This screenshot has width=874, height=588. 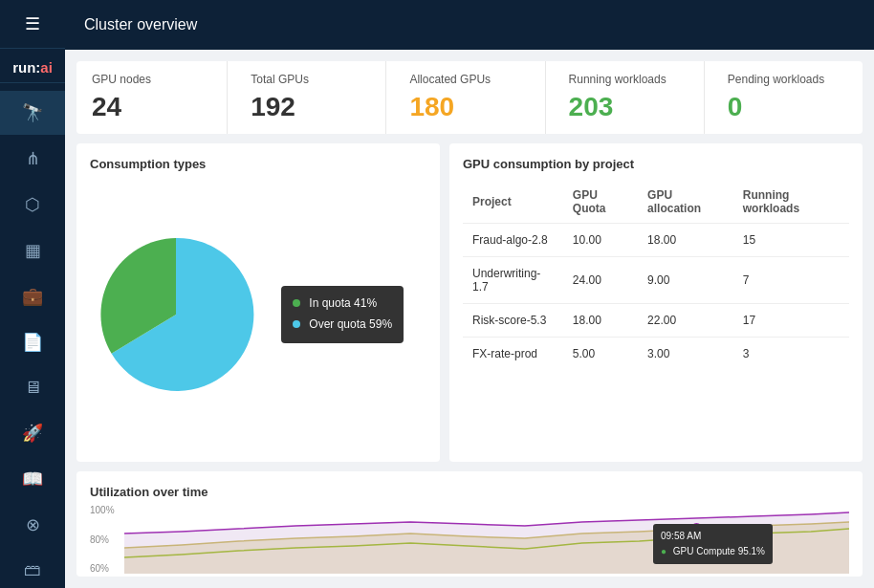 What do you see at coordinates (33, 250) in the screenshot?
I see `storage-icon: ▦` at bounding box center [33, 250].